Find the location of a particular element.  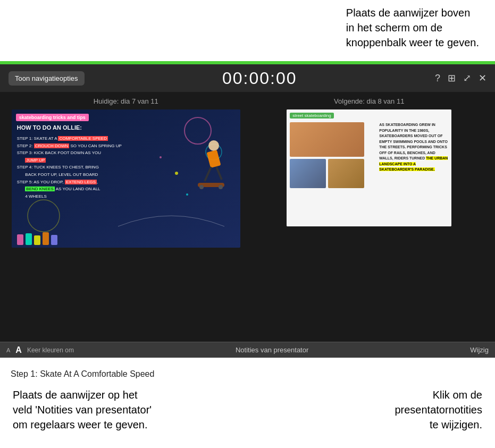

font-size-large-button: A is located at coordinates (19, 350).